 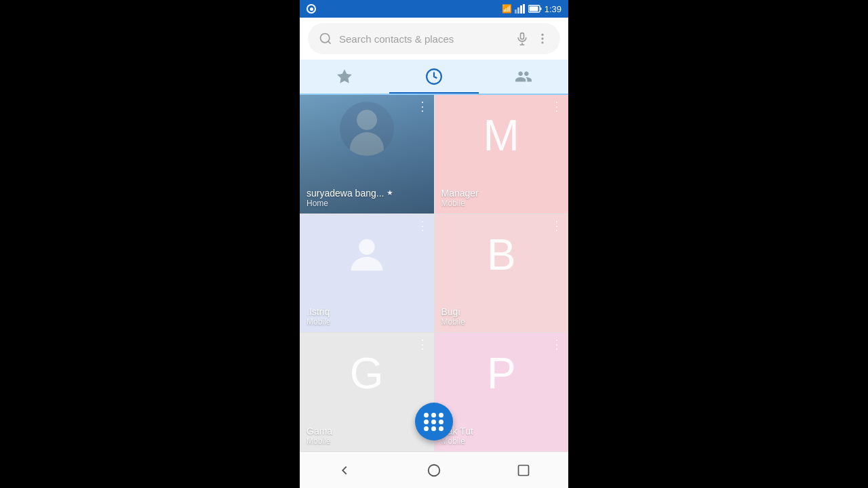 What do you see at coordinates (520, 9) in the screenshot?
I see `signal-bars-icon` at bounding box center [520, 9].